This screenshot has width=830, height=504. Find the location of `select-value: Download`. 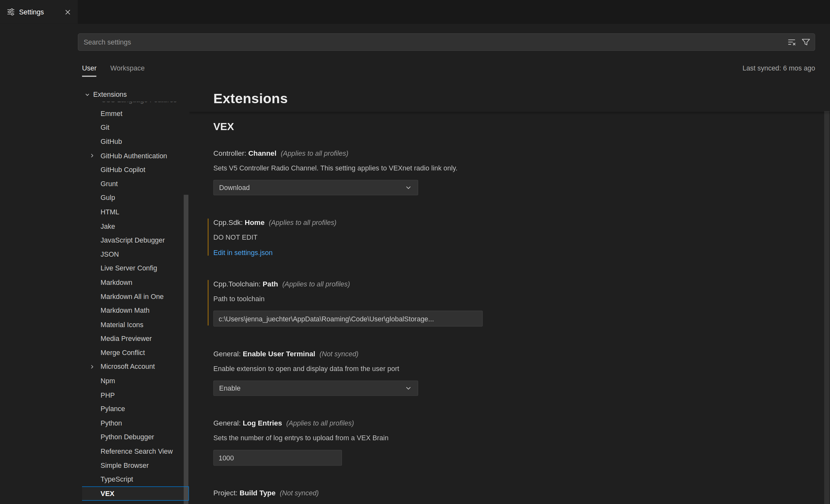

select-value: Download is located at coordinates (234, 188).